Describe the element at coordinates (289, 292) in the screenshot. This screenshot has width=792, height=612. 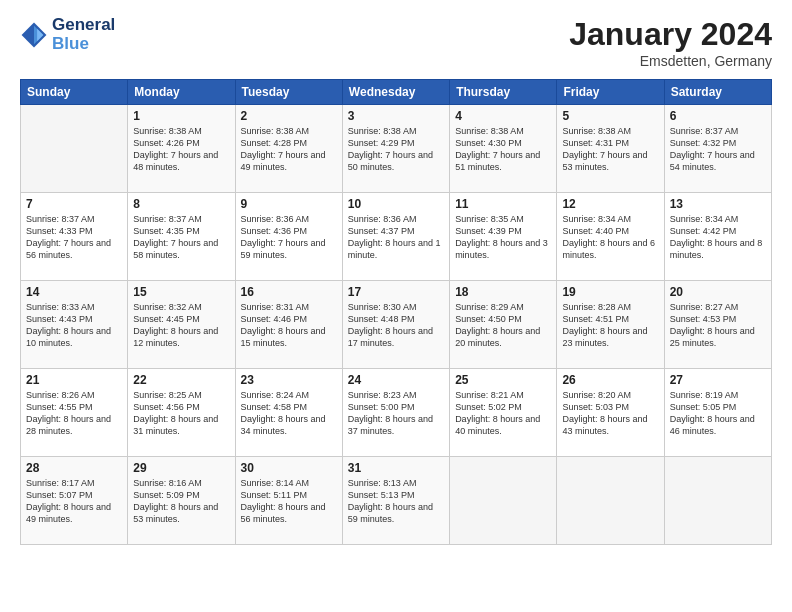
I see `day-number: 16` at that location.